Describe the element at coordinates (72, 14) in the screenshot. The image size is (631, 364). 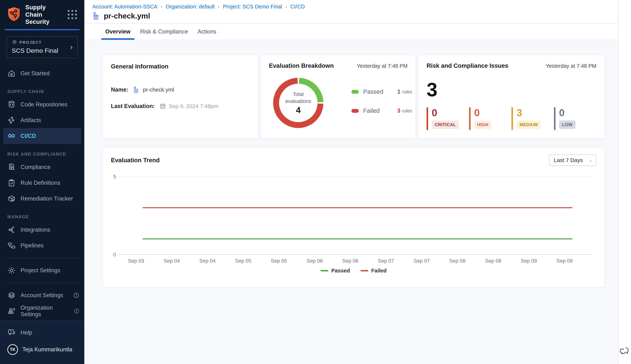
I see `module-grid-icon` at that location.